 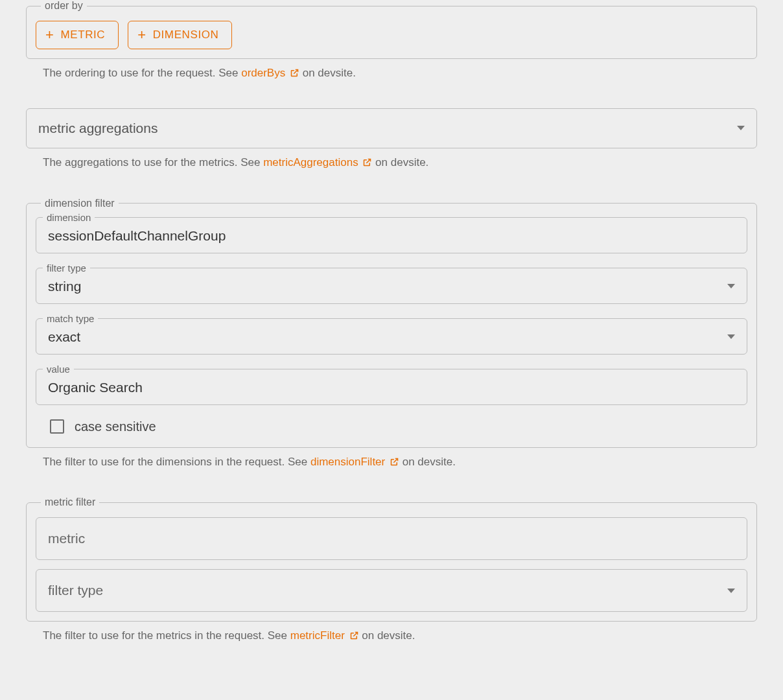 I want to click on value-field-legend: value, so click(x=58, y=369).